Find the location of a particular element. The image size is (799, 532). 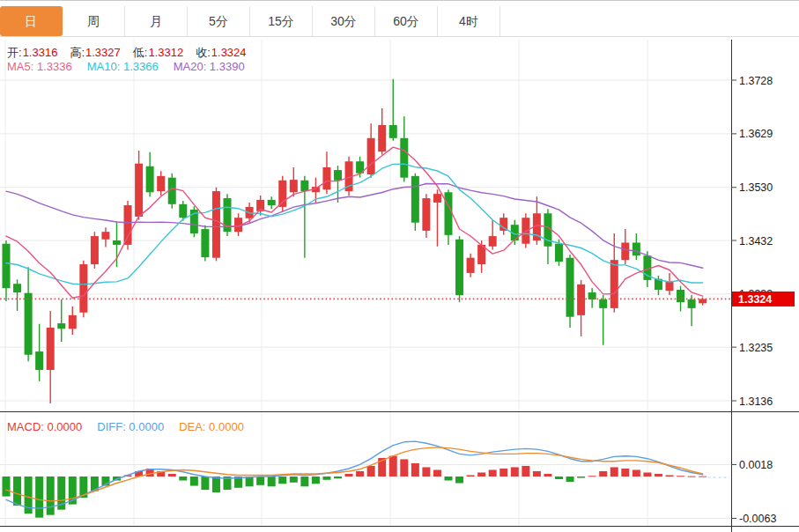

period-tab-bar: 日周月5分15分30分60分4时 is located at coordinates (400, 18).